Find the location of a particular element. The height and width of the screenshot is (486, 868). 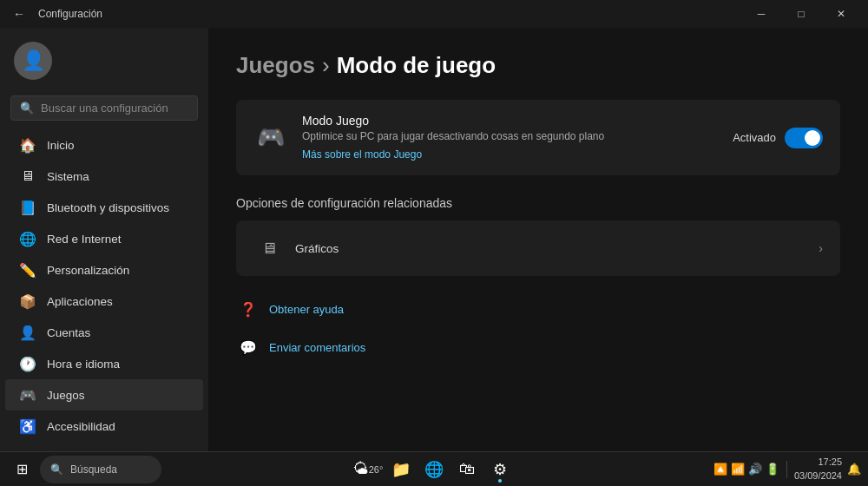

taskbar-left: ⊞ 🔍 Búsqueda is located at coordinates (84, 470).